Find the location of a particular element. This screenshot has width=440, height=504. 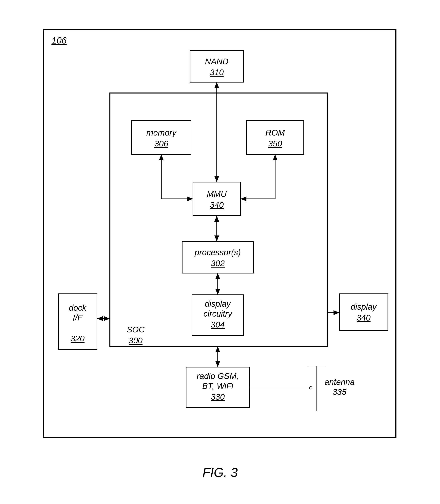

arrow-down-radio-top is located at coordinates (218, 364).